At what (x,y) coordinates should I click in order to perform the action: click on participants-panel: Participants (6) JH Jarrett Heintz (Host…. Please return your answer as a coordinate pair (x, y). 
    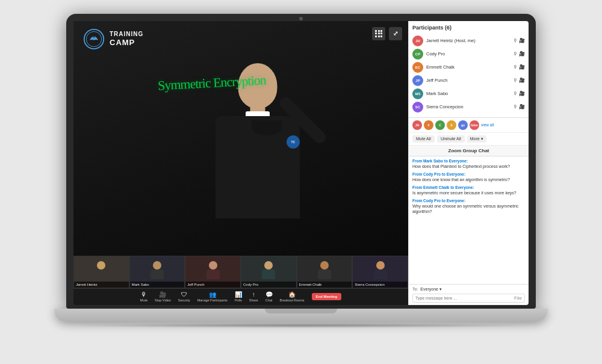
    Looking at the image, I should click on (468, 70).